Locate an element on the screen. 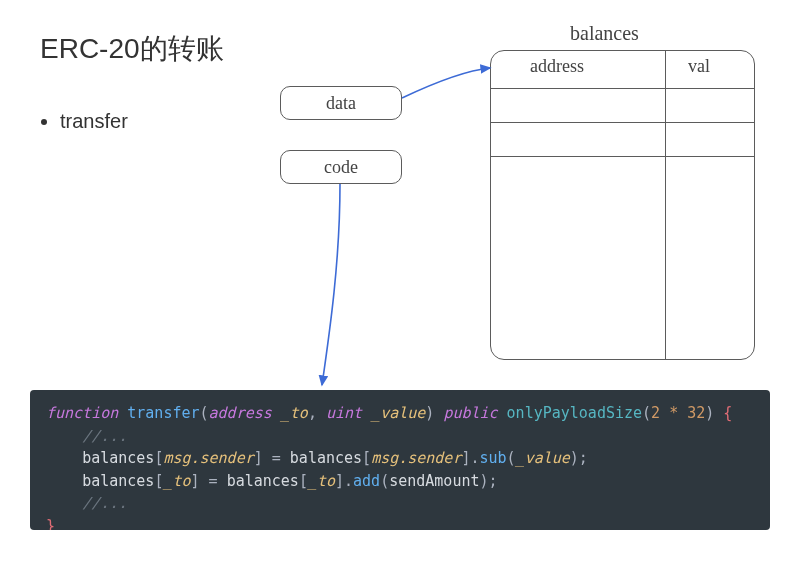 Image resolution: width=800 pixels, height=562 pixels. table-header-address: address is located at coordinates (557, 66).